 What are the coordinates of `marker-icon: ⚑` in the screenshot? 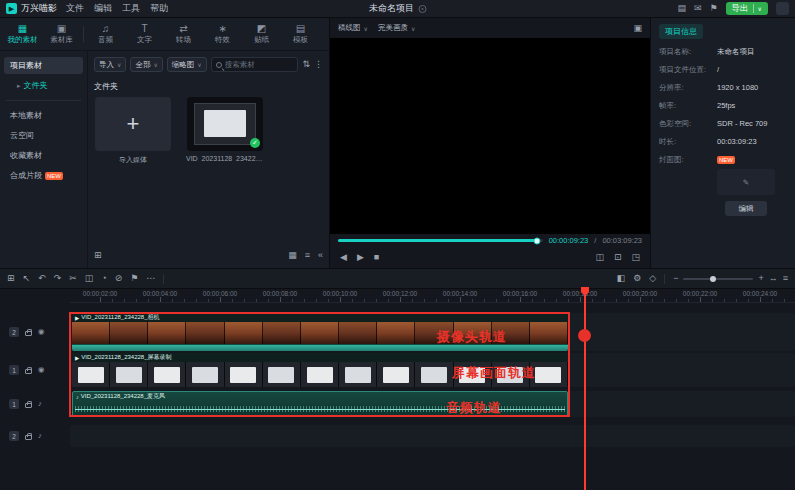 It's located at (134, 278).